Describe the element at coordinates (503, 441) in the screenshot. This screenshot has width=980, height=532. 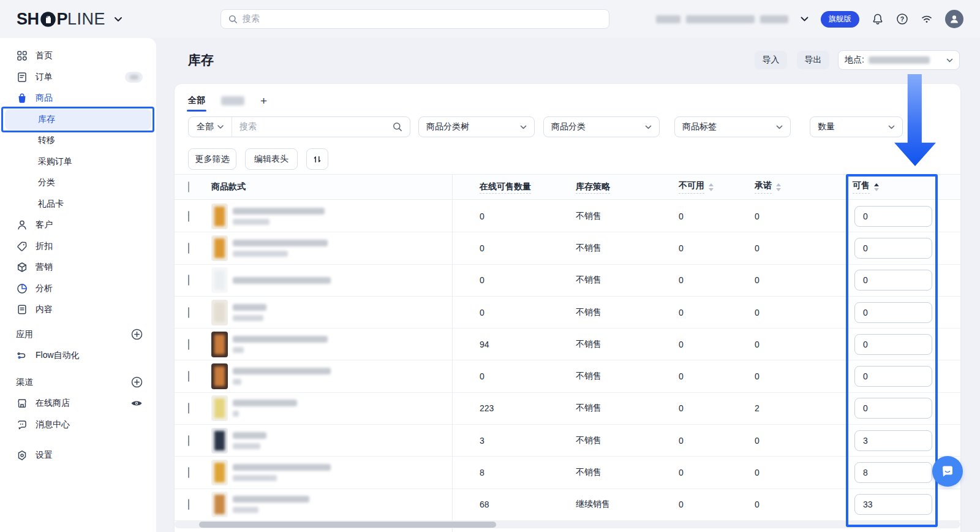
I see `online-qty-value: 3` at that location.